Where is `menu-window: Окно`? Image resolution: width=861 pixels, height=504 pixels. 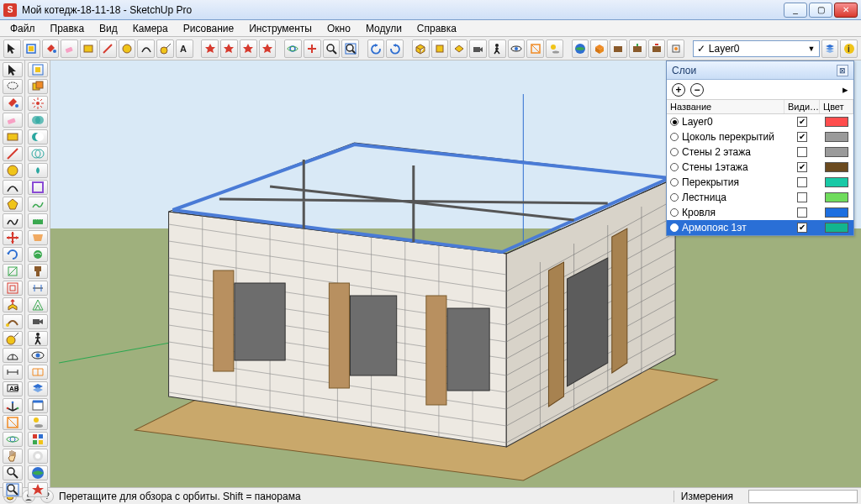
menu-window: Окно is located at coordinates (339, 29).